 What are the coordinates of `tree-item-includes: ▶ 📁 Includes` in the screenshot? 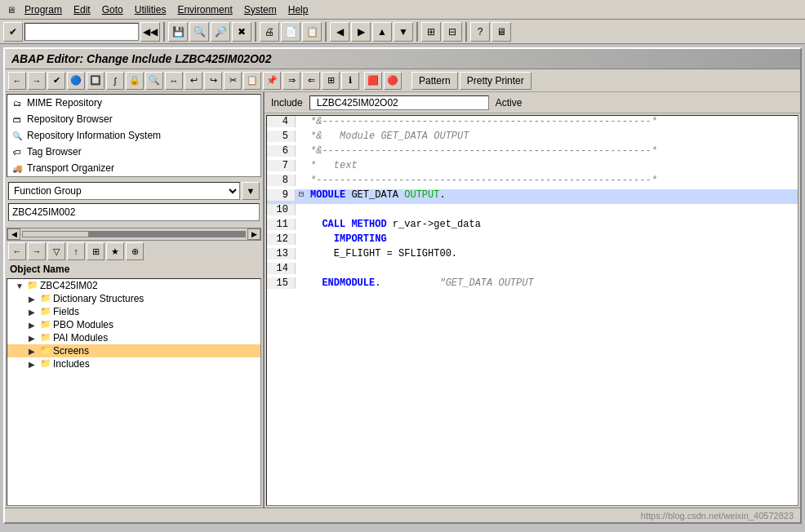 It's located at (134, 364).